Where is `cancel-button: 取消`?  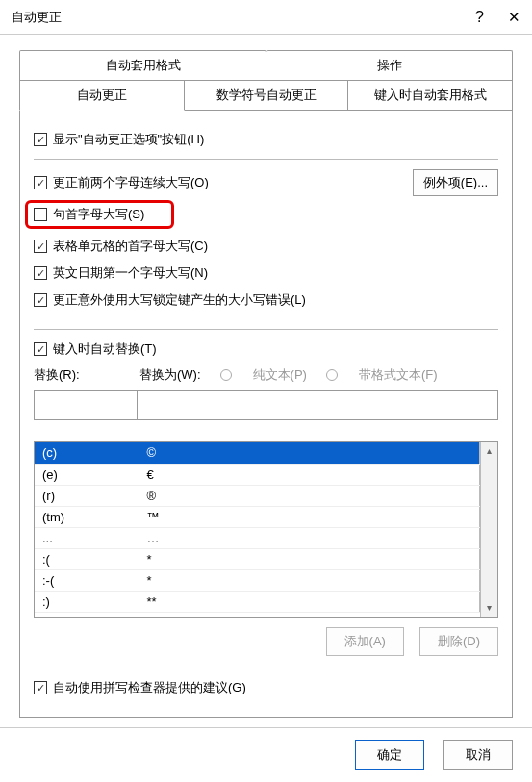
cancel-button: 取消 is located at coordinates (478, 755).